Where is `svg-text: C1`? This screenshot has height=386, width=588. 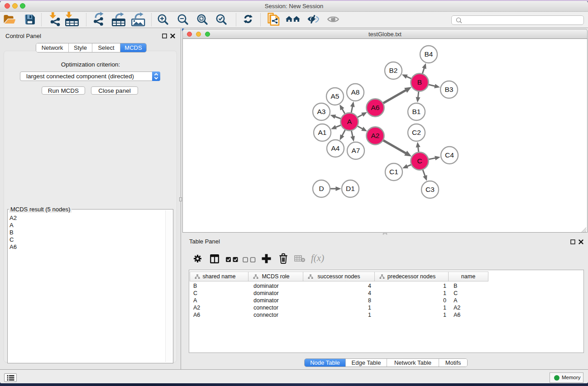
svg-text: C1 is located at coordinates (394, 172).